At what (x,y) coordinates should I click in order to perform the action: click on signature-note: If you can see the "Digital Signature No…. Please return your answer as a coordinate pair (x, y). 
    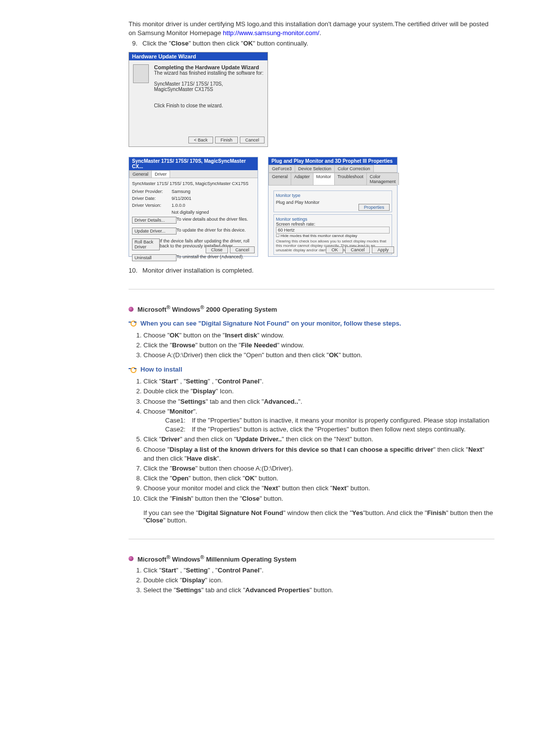
    Looking at the image, I should click on (319, 517).